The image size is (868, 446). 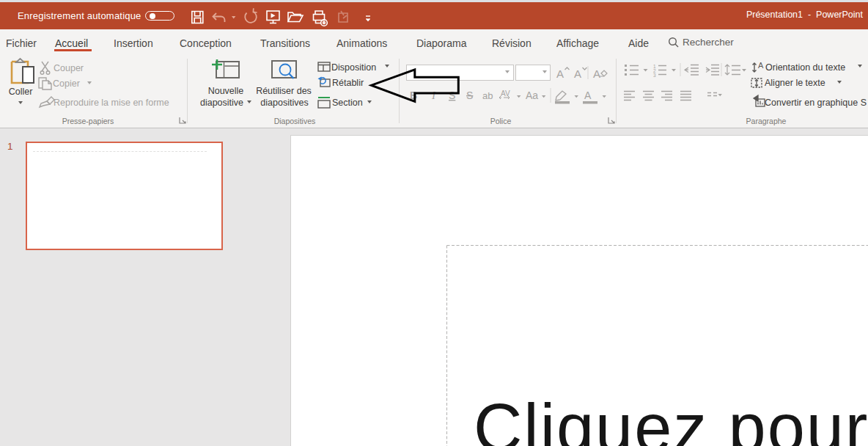 I want to click on svg-text: Aa, so click(x=532, y=95).